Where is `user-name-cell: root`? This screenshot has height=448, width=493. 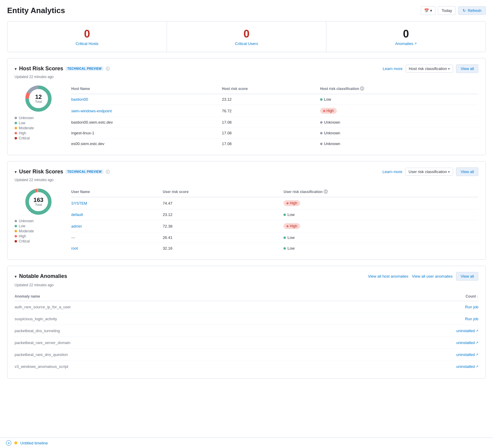 user-name-cell: root is located at coordinates (117, 248).